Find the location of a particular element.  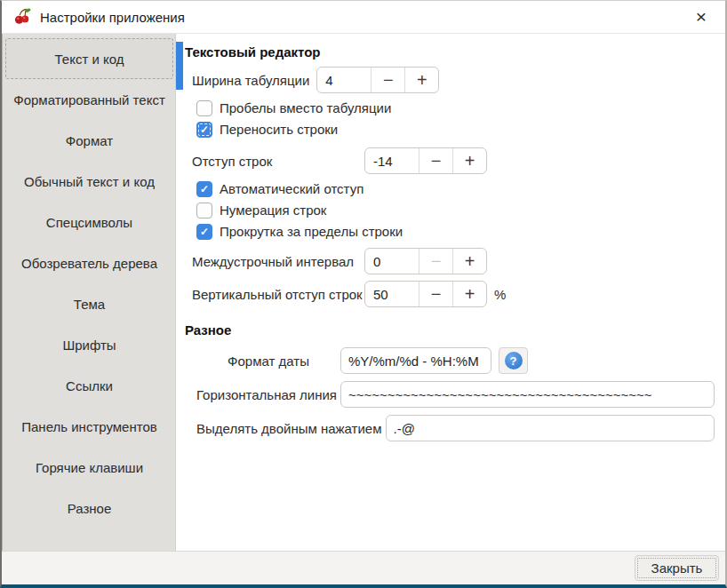

scroll-beyond-end-label: Прокрутка за пределы строки is located at coordinates (311, 231).